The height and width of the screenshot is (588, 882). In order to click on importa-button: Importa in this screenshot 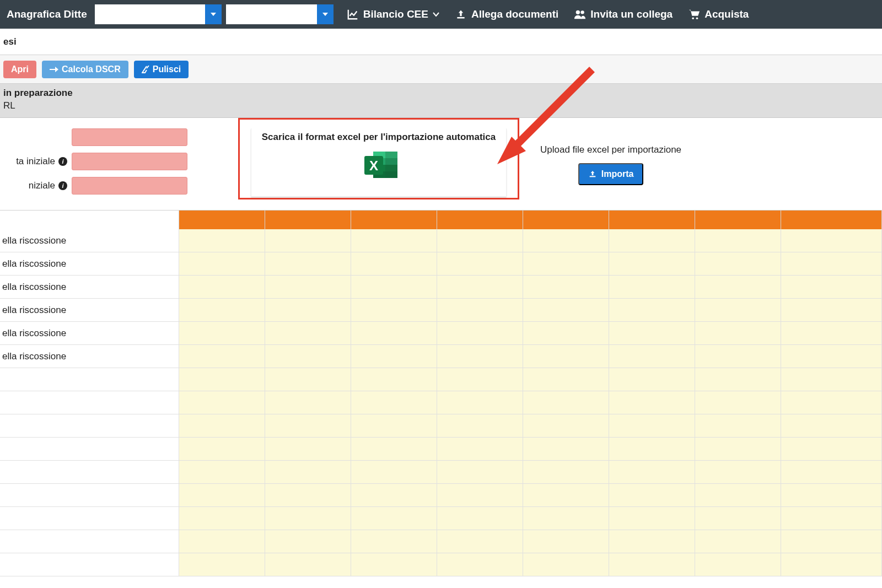, I will do `click(611, 174)`.